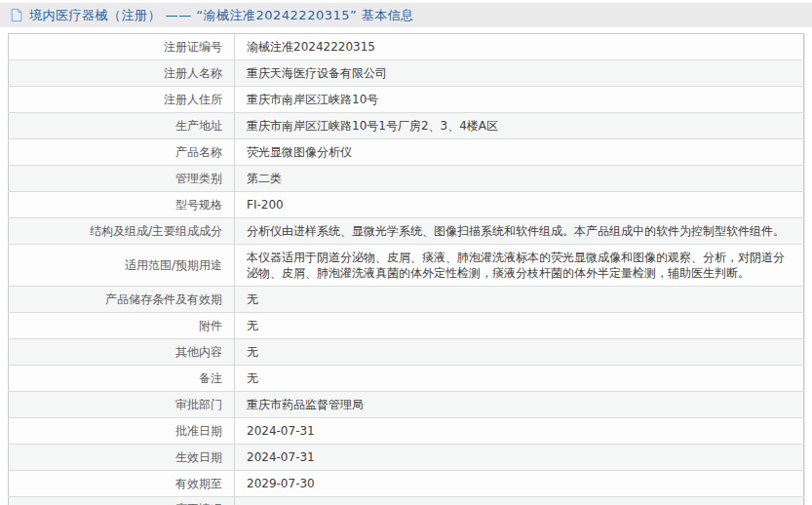 The width and height of the screenshot is (812, 505). Describe the element at coordinates (406, 47) in the screenshot. I see `info-row: 注册证编号 渝械注准20242220315` at that location.